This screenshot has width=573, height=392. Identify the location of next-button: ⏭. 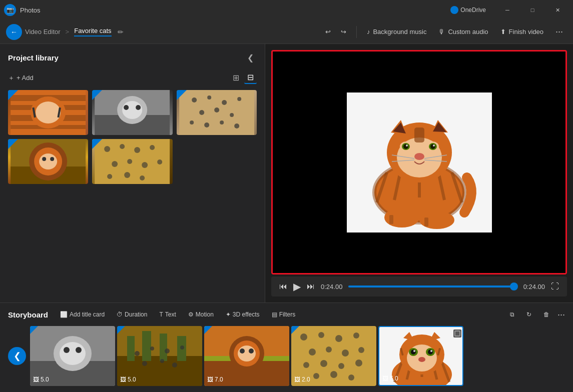
(311, 286).